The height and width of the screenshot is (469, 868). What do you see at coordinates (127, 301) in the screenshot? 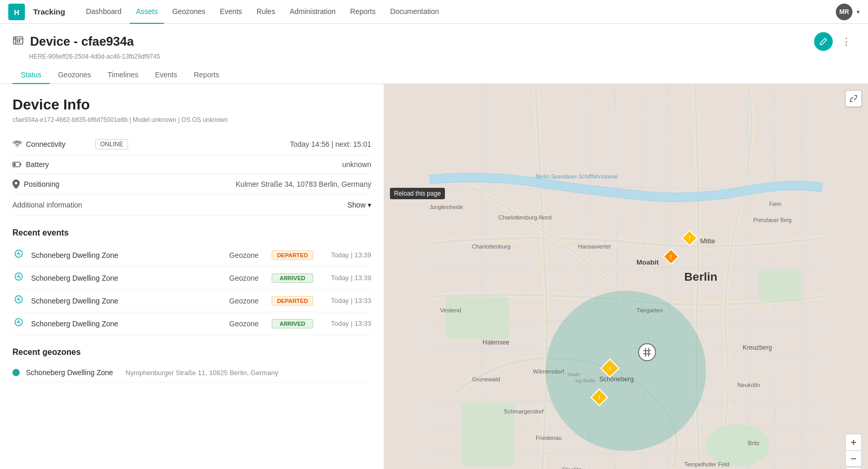
I see `event-name-2: Schoneberg Dwelling Zone` at bounding box center [127, 301].